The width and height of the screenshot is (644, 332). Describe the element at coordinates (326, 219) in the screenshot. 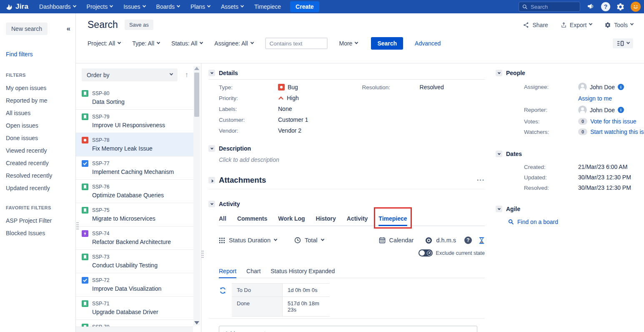

I see `tab-history: History` at that location.